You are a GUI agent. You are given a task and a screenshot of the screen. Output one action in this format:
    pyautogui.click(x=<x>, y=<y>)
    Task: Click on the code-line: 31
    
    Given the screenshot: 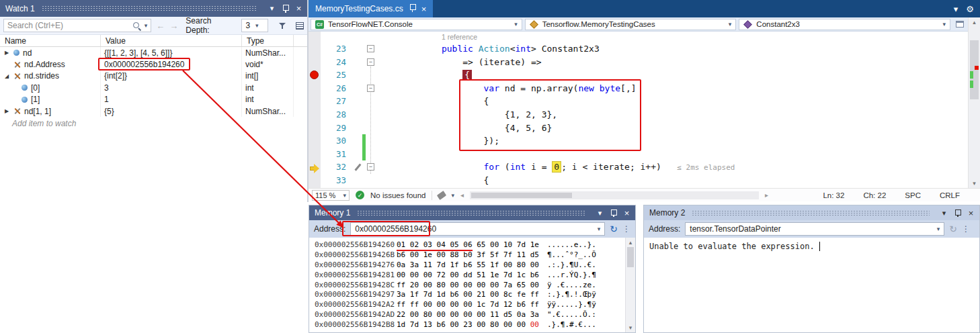 What is the action you would take?
    pyautogui.click(x=644, y=154)
    